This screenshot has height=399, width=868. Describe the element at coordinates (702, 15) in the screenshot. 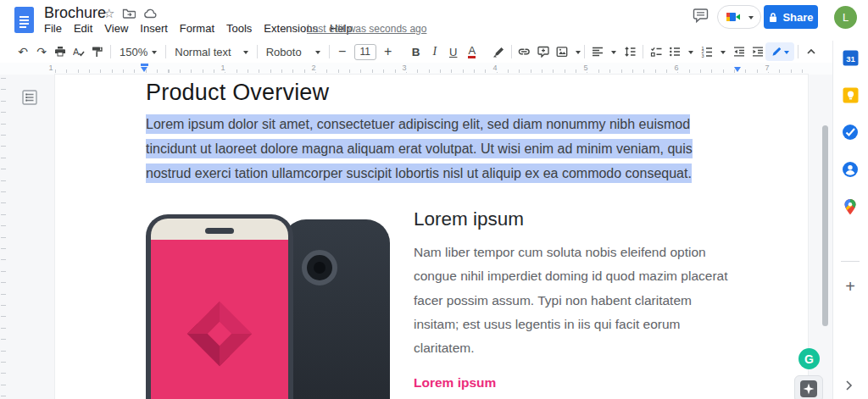

I see `open-comment-history-icon` at that location.